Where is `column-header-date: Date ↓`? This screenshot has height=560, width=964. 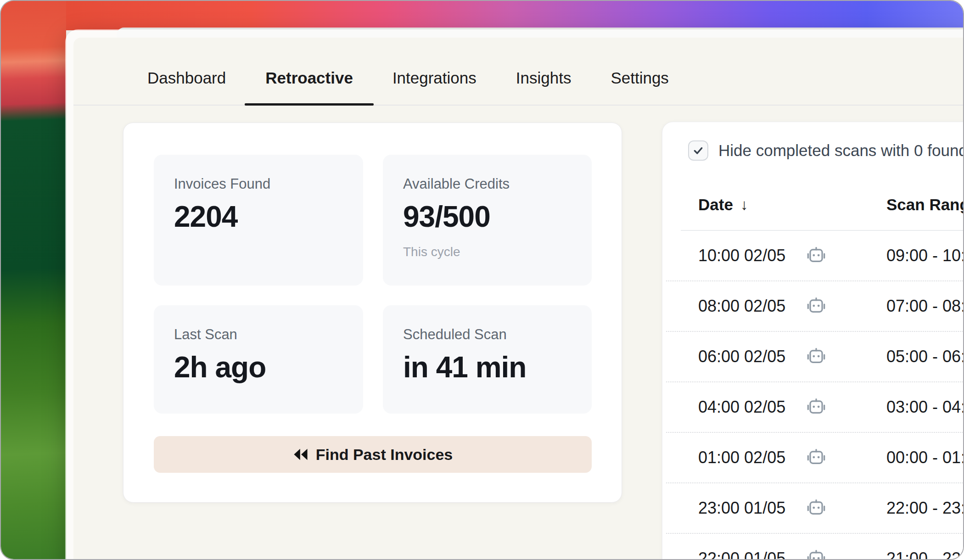
column-header-date: Date ↓ is located at coordinates (723, 205).